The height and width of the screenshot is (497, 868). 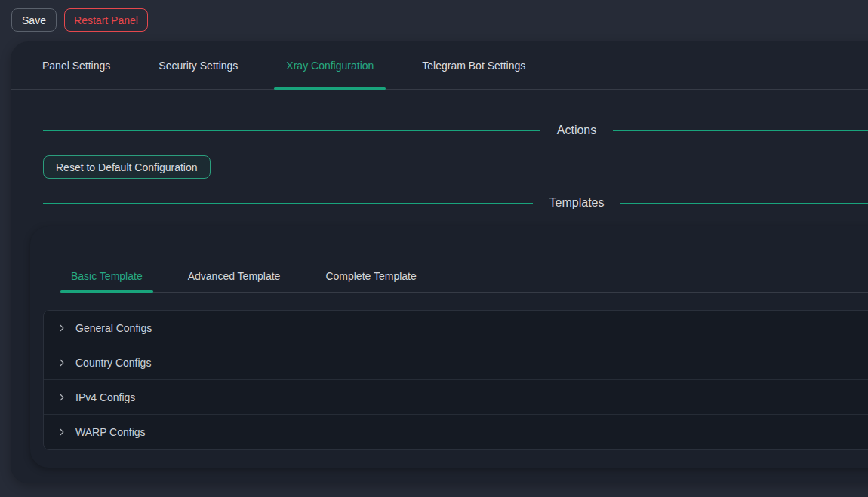 What do you see at coordinates (456, 167) in the screenshot?
I see `actions-section: Reset to Default Configuration` at bounding box center [456, 167].